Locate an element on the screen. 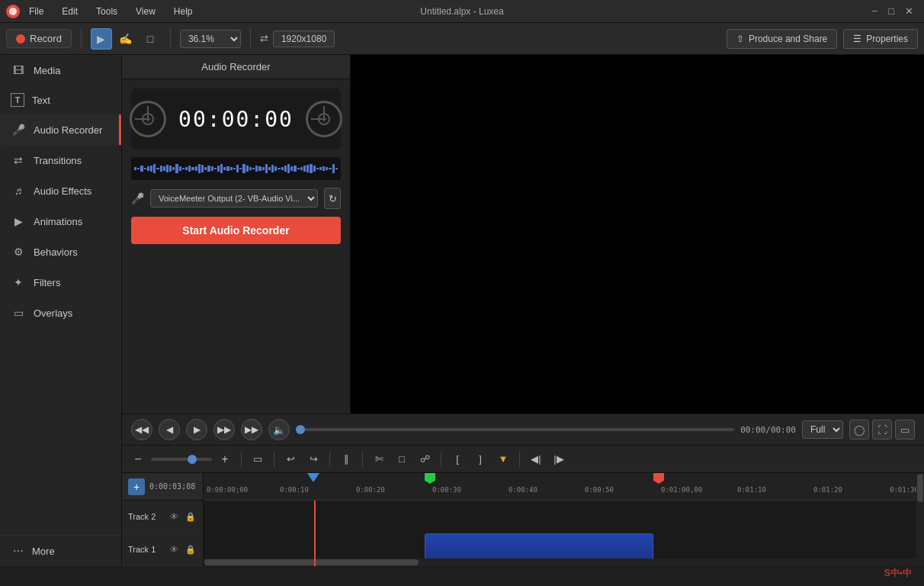 This screenshot has height=586, width=924. marker-button: ▼ is located at coordinates (503, 459).